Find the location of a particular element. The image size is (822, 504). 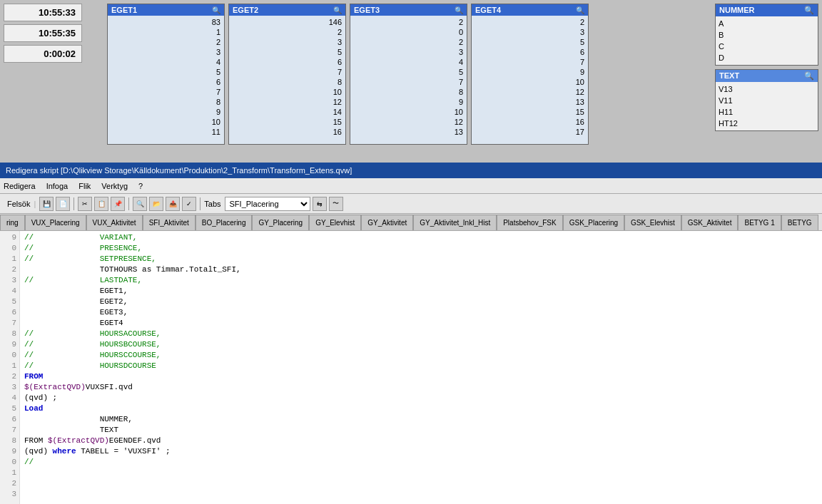

checkmark-btn: ✓ is located at coordinates (189, 204).